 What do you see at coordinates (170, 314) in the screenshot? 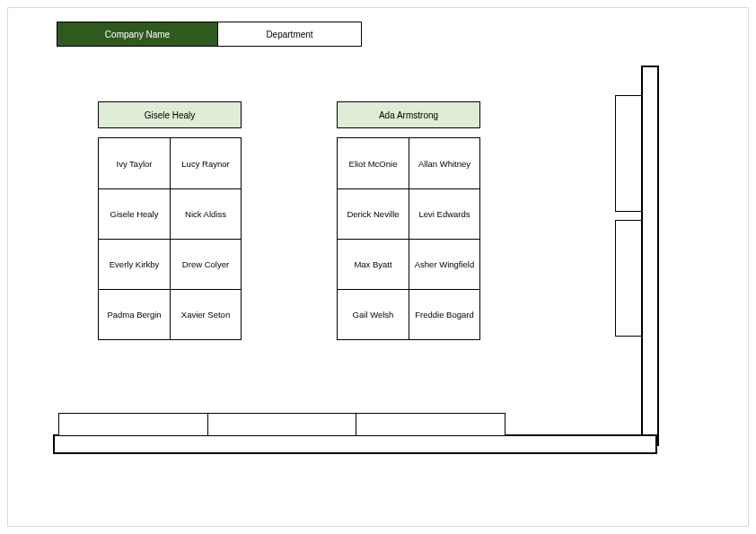
I see `table-row: Padma Bergin Xavier Seton` at bounding box center [170, 314].